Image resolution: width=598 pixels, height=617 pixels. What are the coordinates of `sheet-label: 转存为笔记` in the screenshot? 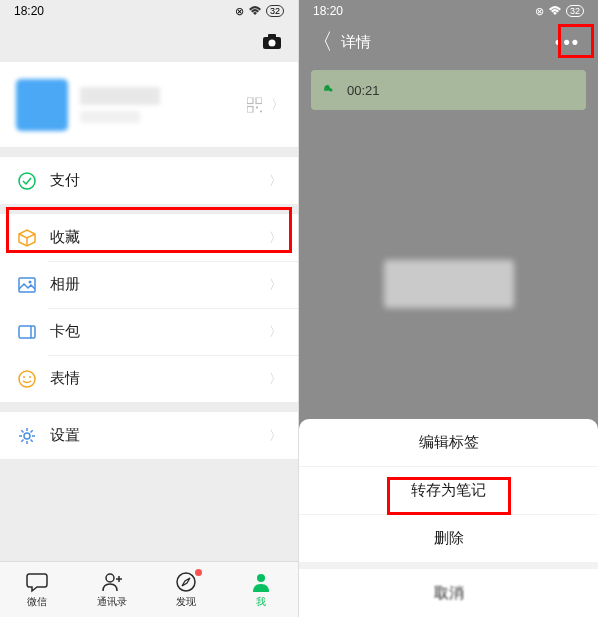 It's located at (448, 490).